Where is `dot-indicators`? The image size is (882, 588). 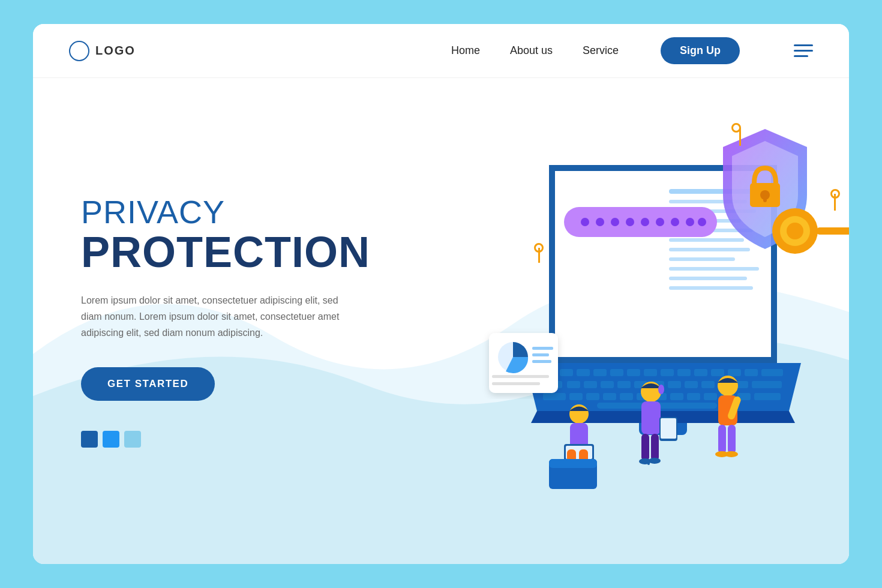 dot-indicators is located at coordinates (261, 439).